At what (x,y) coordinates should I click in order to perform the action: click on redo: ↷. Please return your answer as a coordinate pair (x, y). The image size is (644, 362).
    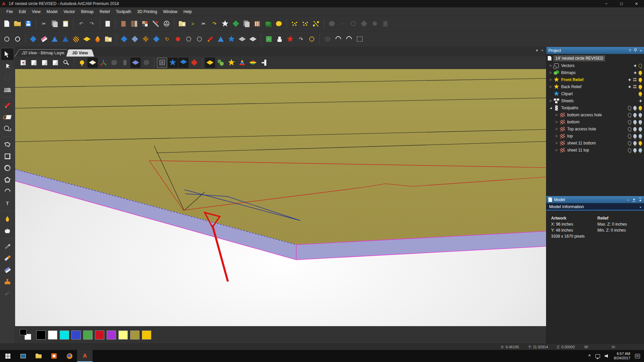
    Looking at the image, I should click on (92, 24).